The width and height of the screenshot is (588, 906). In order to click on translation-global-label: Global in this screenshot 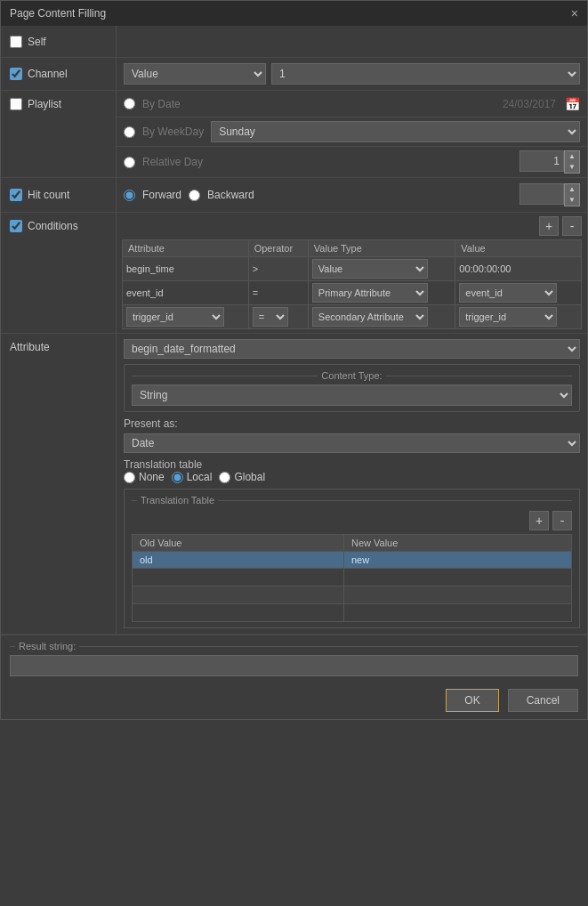, I will do `click(249, 477)`.